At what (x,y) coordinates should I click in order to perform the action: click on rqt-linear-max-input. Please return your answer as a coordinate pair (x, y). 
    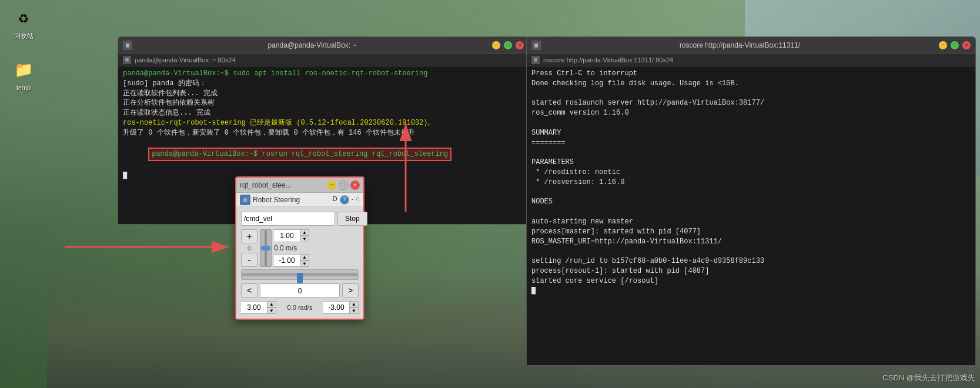
    Looking at the image, I should click on (287, 236).